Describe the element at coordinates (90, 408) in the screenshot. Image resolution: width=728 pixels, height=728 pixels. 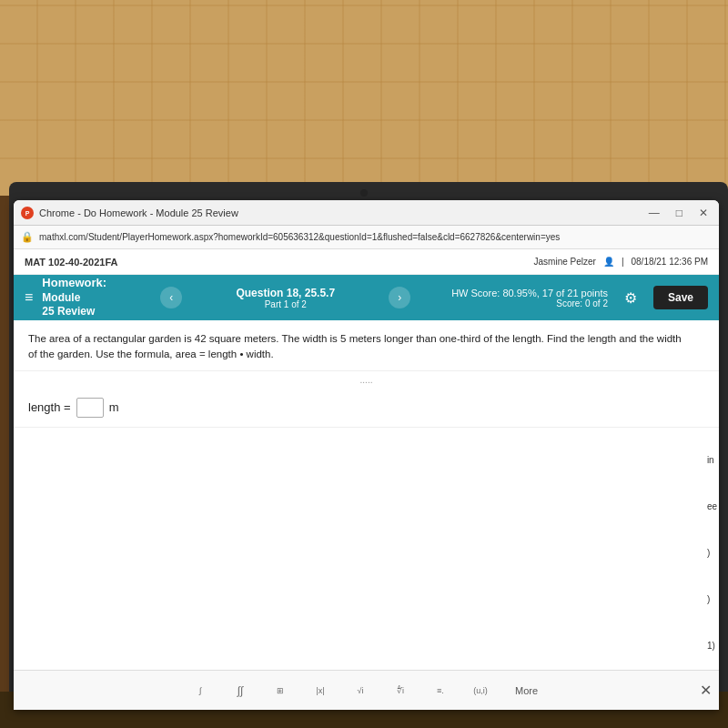
I see `length-input` at that location.